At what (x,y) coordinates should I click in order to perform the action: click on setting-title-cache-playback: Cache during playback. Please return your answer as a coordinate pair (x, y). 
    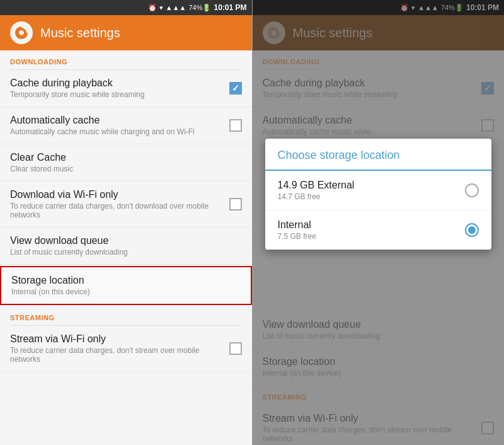
    Looking at the image, I should click on (120, 83).